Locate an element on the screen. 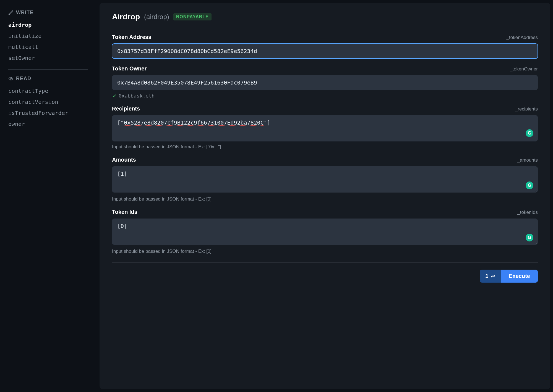 This screenshot has width=553, height=392. read-header-label: READ is located at coordinates (24, 78).